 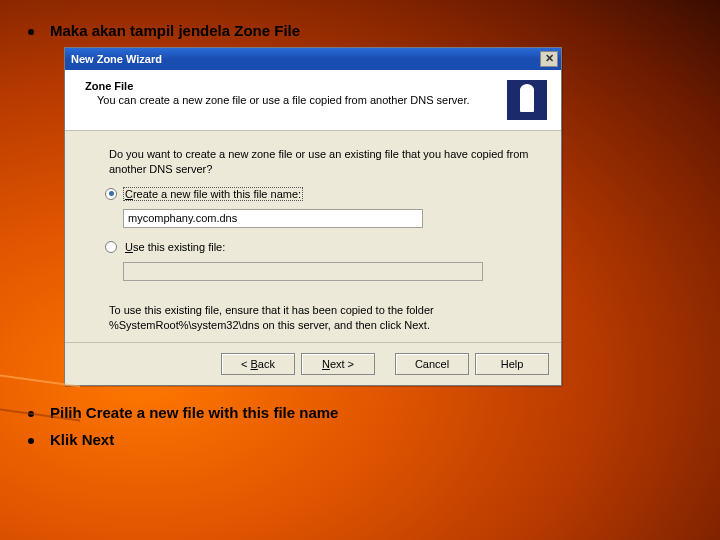 I want to click on filename-input, so click(x=273, y=218).